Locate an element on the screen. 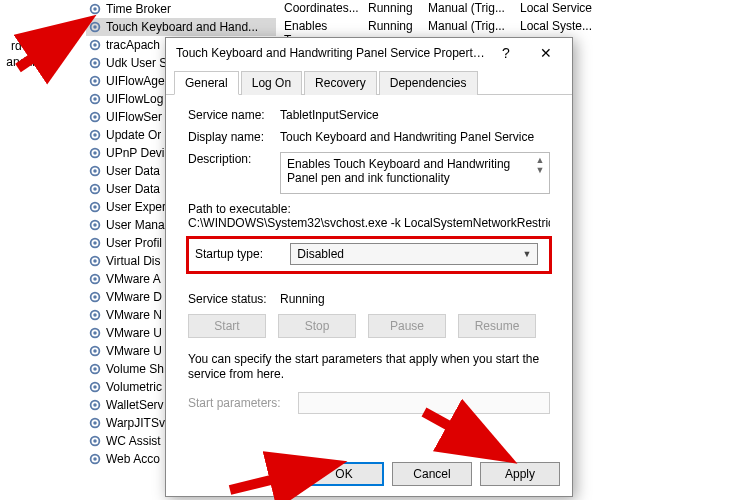 The height and width of the screenshot is (500, 750). service-name: Volume Sh is located at coordinates (135, 369).